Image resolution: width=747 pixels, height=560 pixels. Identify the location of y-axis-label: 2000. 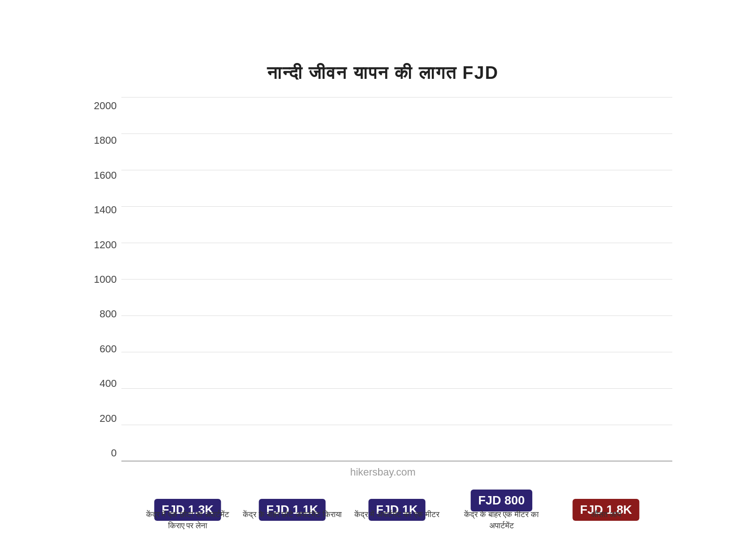
(106, 106).